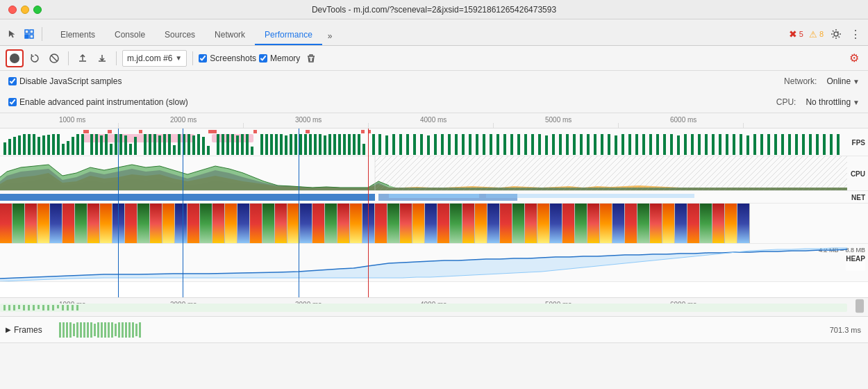  Describe the element at coordinates (130, 35) in the screenshot. I see `tab-console: Console` at that location.